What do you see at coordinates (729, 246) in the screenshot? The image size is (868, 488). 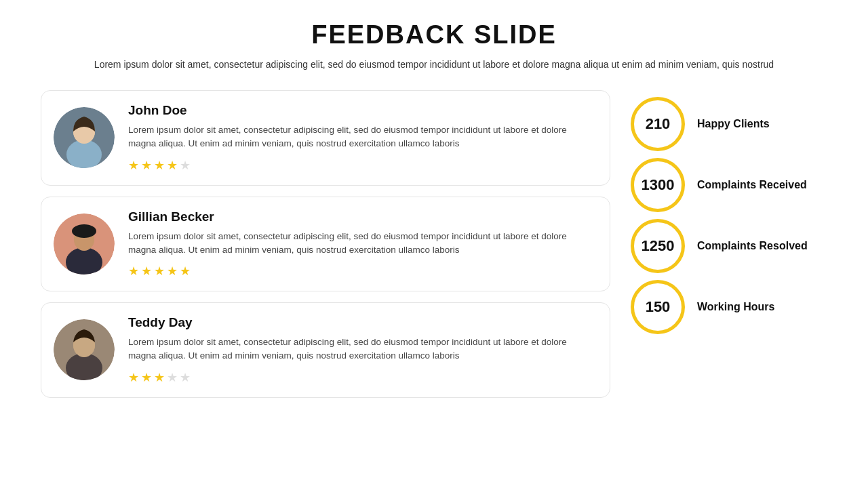 I see `stat-item: 1250 Complaints Resolved` at bounding box center [729, 246].